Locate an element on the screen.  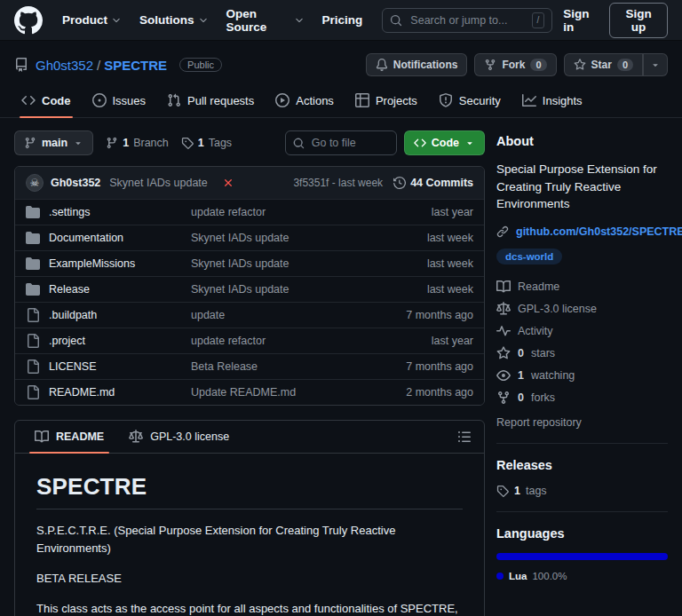
sidebar-meta-stars: 0stars is located at coordinates (583, 353).